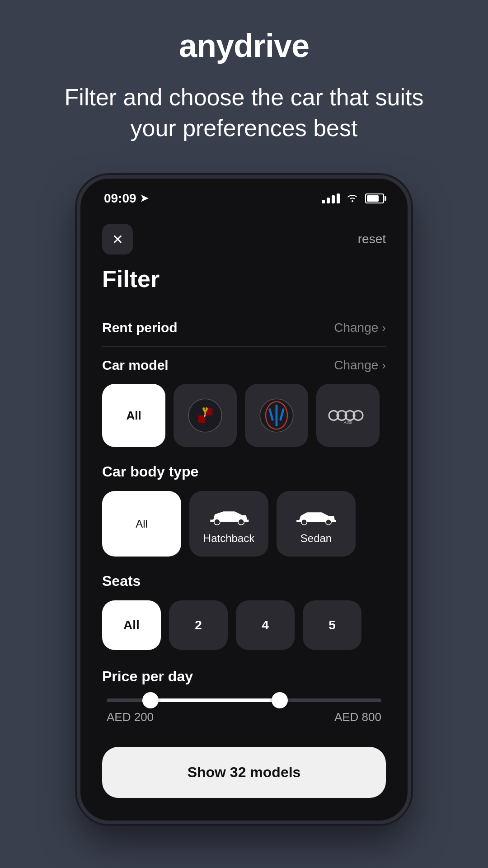 This screenshot has width=488, height=868. Describe the element at coordinates (134, 416) in the screenshot. I see `brand-all-label: All` at that location.